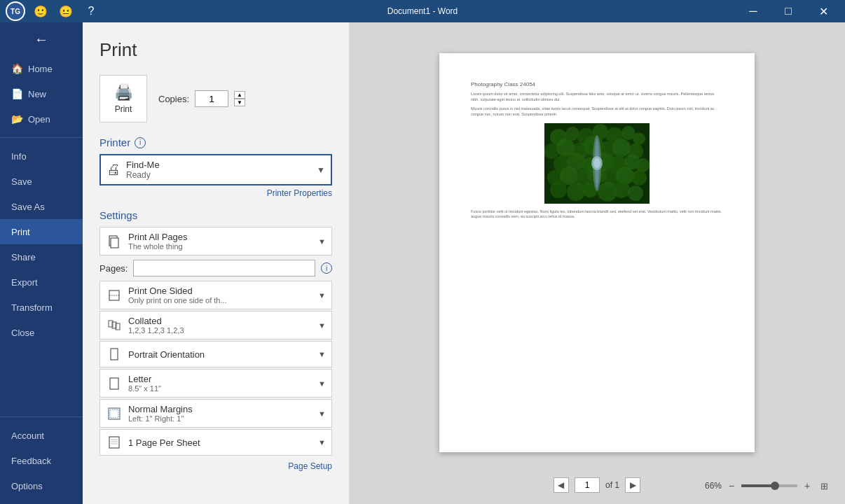 This screenshot has width=845, height=504. I want to click on pages-per-sheet-icon, so click(114, 442).